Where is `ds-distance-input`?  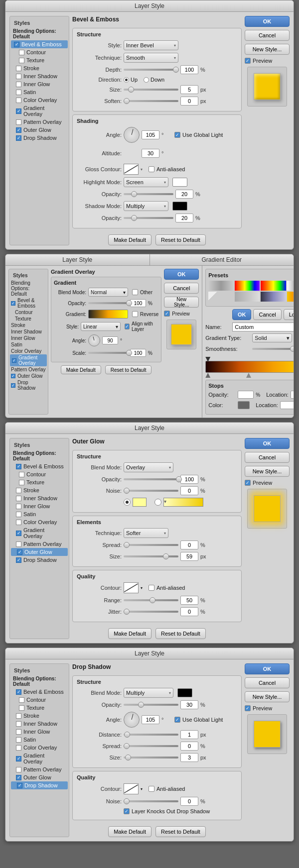 ds-distance-input is located at coordinates (189, 735).